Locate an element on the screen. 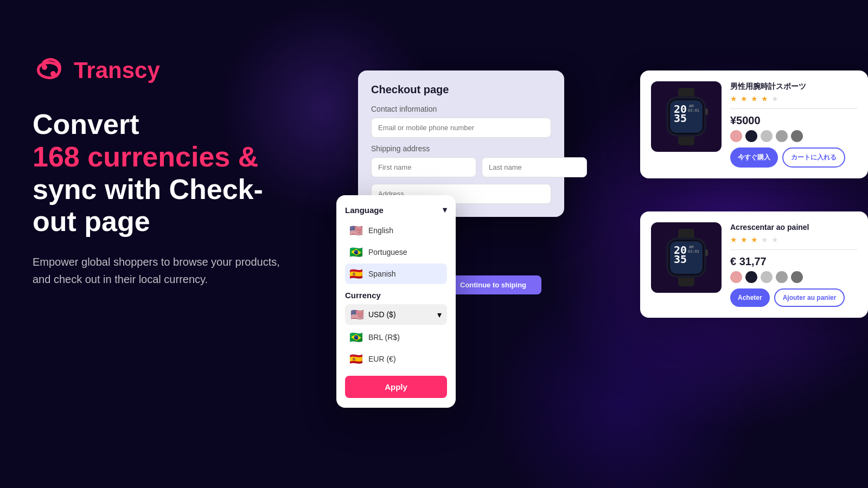  lang-item-english: 🇺🇸 English is located at coordinates (396, 230).